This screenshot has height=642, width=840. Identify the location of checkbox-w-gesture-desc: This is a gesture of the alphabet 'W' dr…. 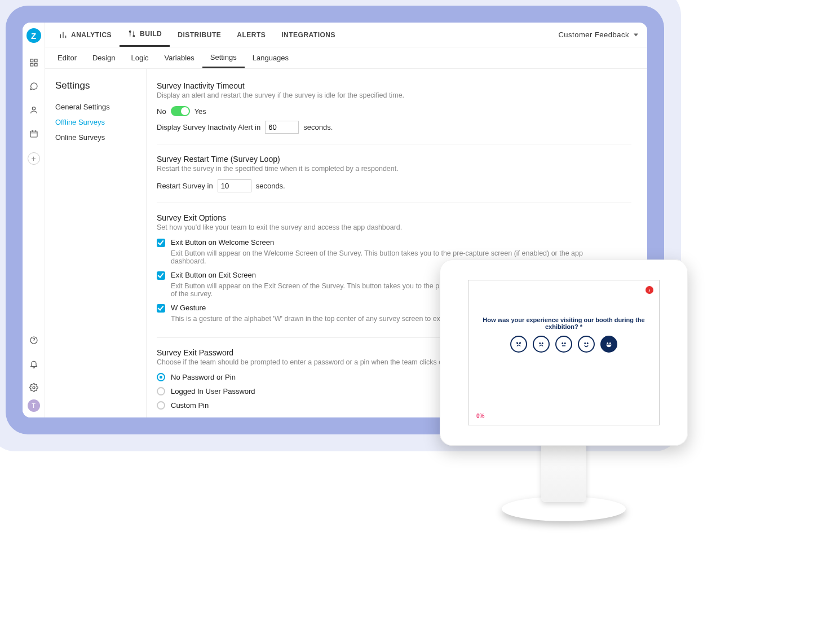
(401, 319).